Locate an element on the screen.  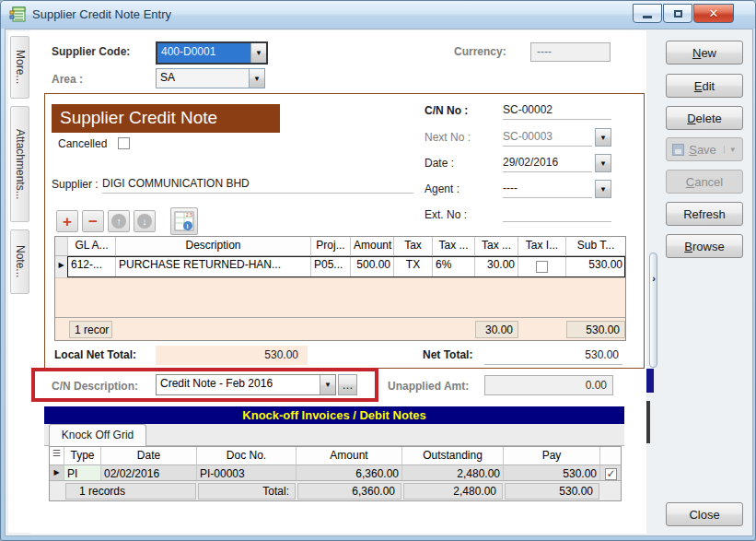
detail-cell-description: PURCHASE RETURNED-HAN... is located at coordinates (214, 267).